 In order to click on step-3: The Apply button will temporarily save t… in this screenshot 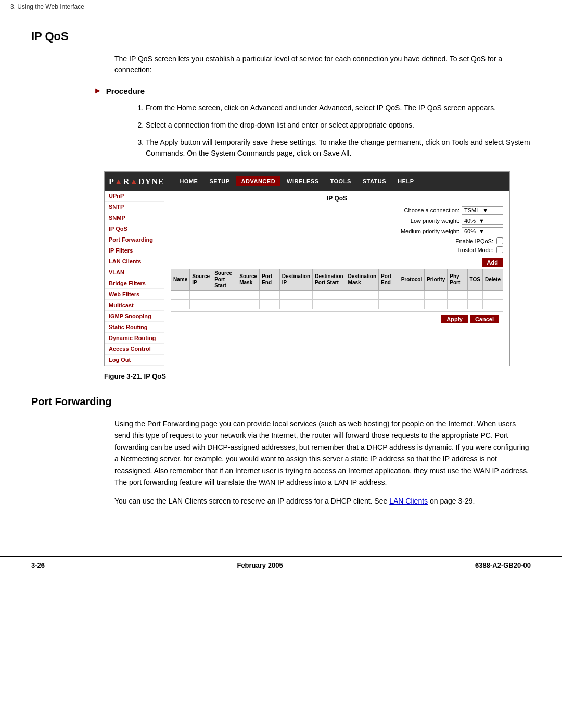, I will do `click(338, 148)`.